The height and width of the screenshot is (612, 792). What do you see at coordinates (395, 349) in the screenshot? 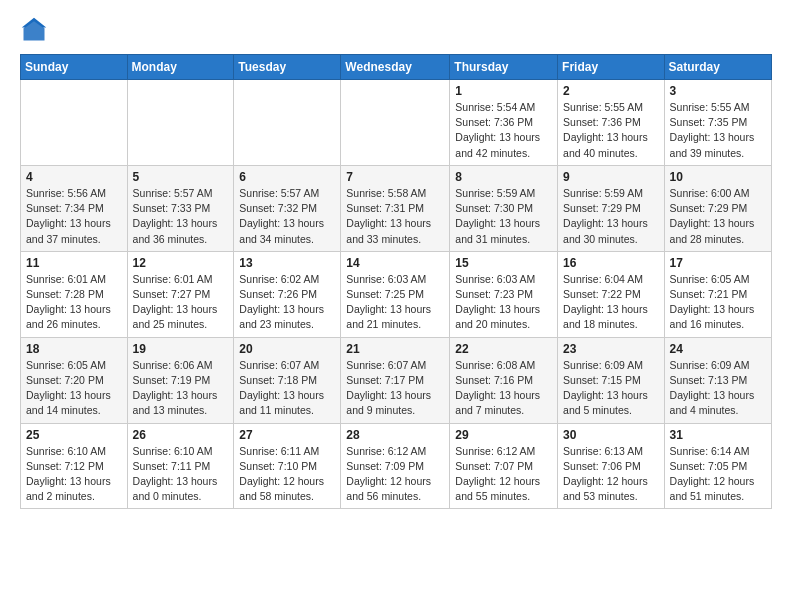
I see `day-number: 21` at bounding box center [395, 349].